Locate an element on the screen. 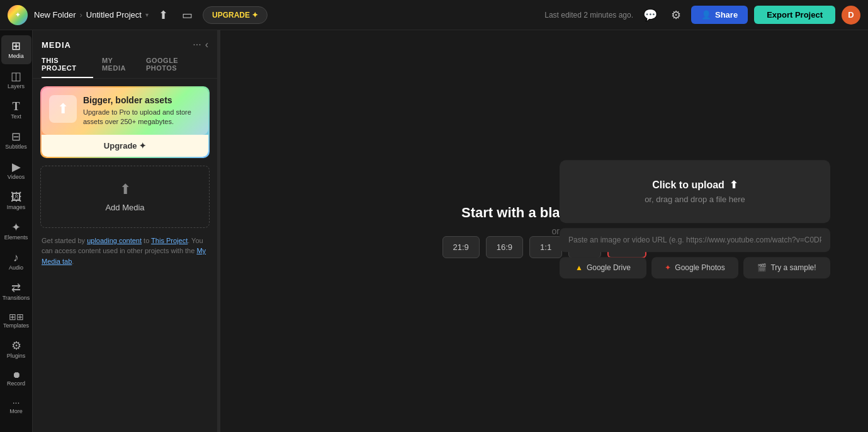  ar-btn-21-9: 21:9 is located at coordinates (461, 247).